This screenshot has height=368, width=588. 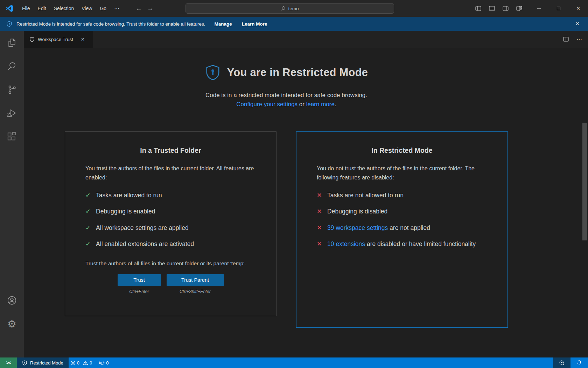 I want to click on page-title: You are in Restricted Mode, so click(x=298, y=73).